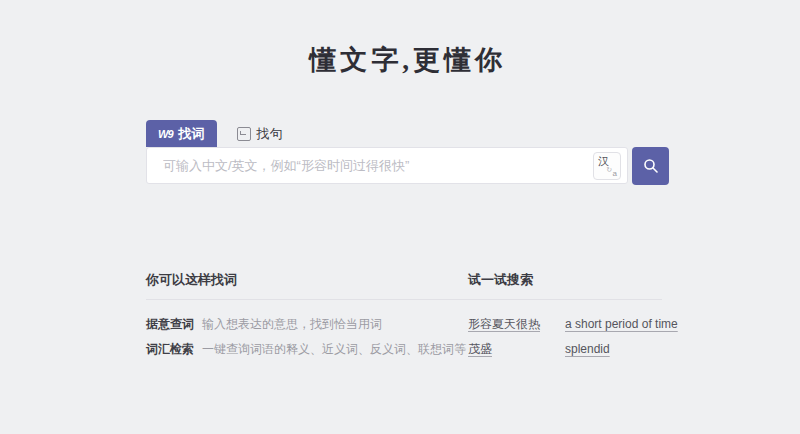  I want to click on example-link: splendid, so click(588, 350).